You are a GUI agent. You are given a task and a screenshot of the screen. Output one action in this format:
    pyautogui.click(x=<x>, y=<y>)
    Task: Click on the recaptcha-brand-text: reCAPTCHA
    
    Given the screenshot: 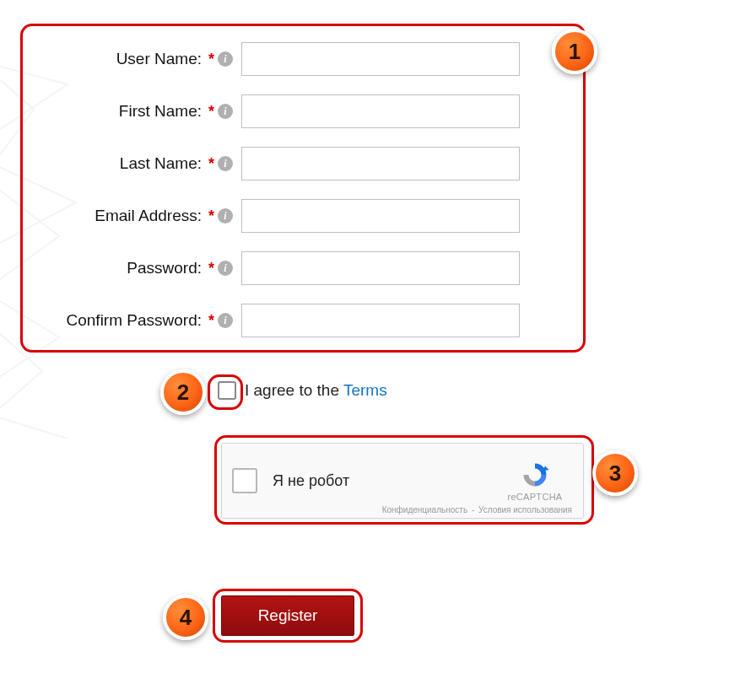 What is the action you would take?
    pyautogui.click(x=535, y=497)
    